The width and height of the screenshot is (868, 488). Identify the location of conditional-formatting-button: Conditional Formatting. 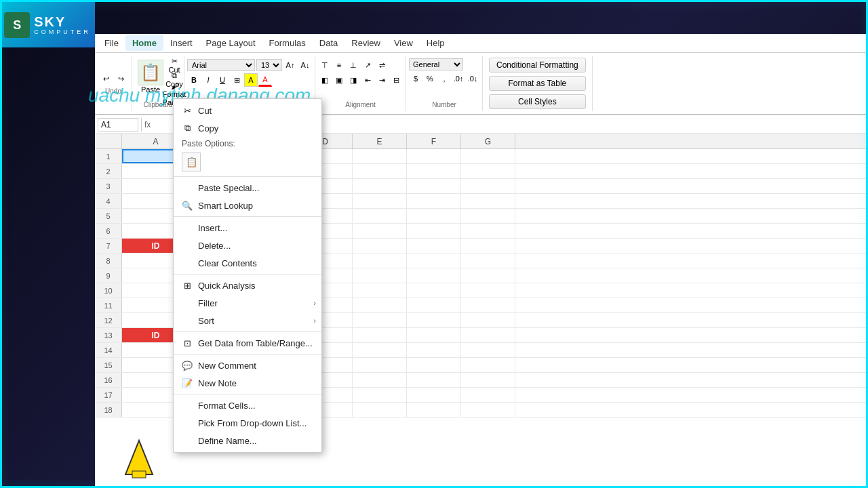
(537, 65).